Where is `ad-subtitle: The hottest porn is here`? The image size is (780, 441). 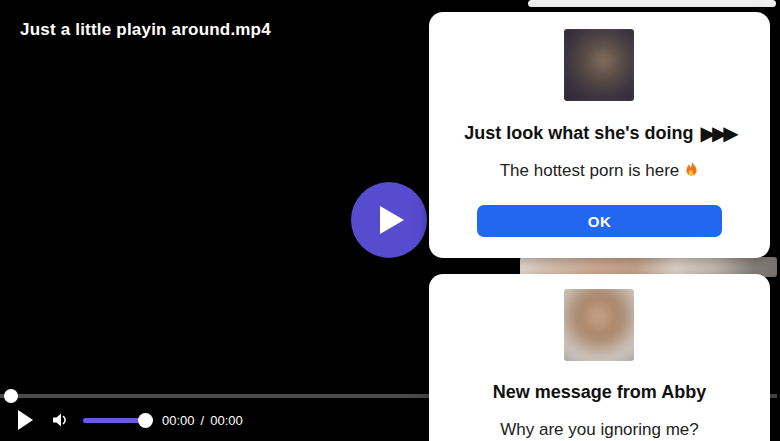
ad-subtitle: The hottest porn is here is located at coordinates (600, 171).